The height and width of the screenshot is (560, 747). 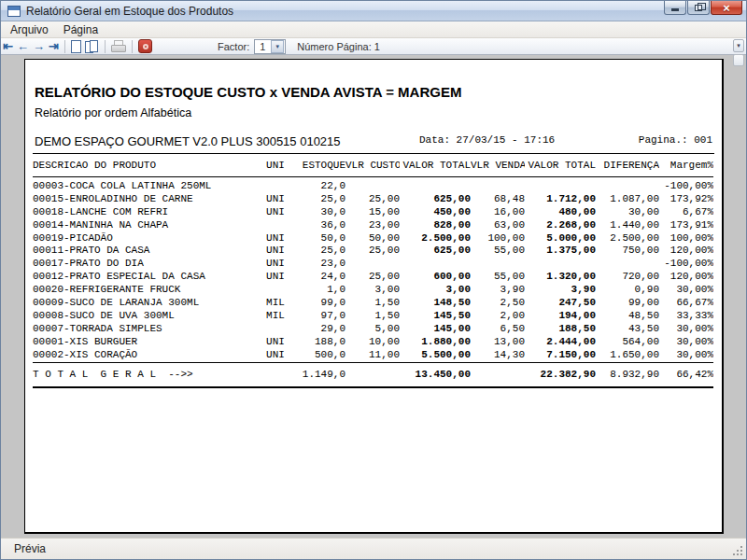 What do you see at coordinates (435, 277) in the screenshot?
I see `cell: 600,00` at bounding box center [435, 277].